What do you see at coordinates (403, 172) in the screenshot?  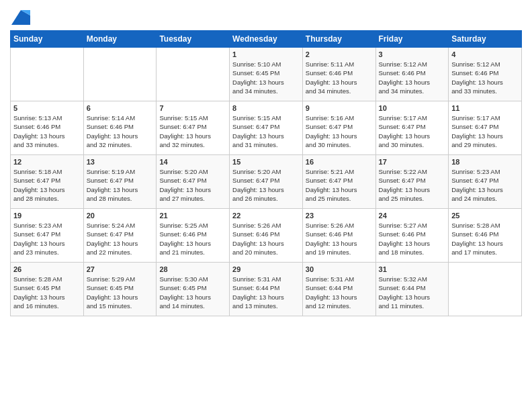 I see `sun-time: Sunrise: 5:22 AM` at bounding box center [403, 172].